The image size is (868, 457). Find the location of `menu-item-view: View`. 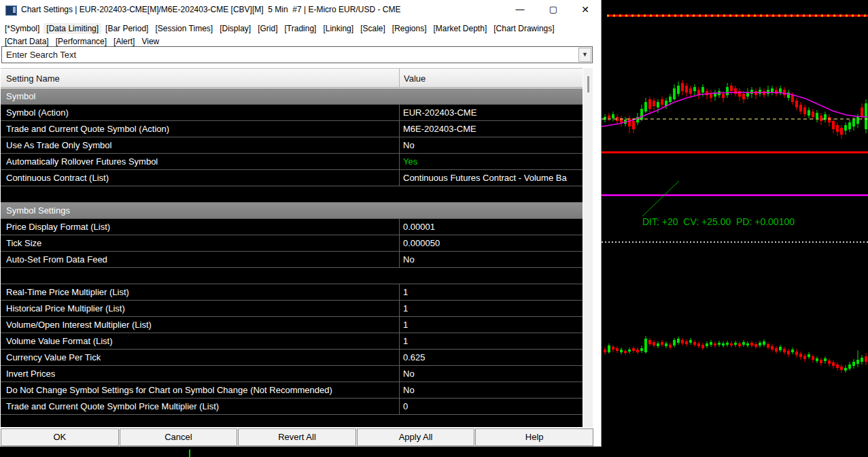

menu-item-view: View is located at coordinates (150, 41).